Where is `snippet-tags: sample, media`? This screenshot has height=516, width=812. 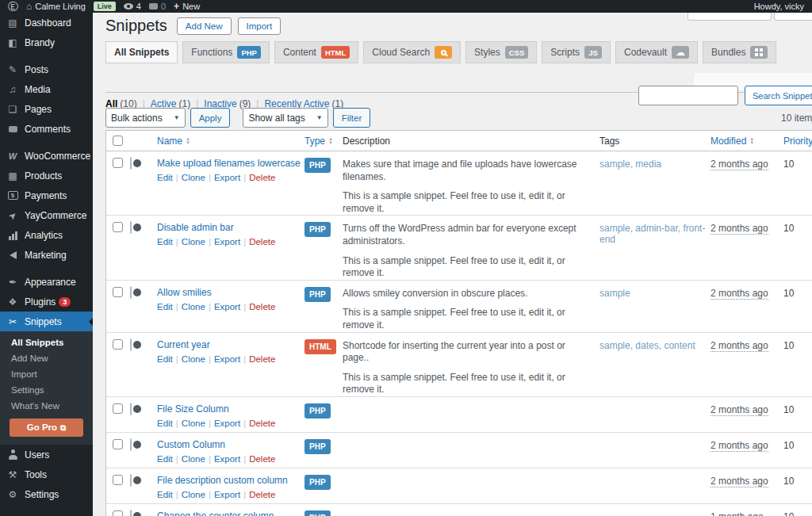 snippet-tags: sample, media is located at coordinates (630, 164).